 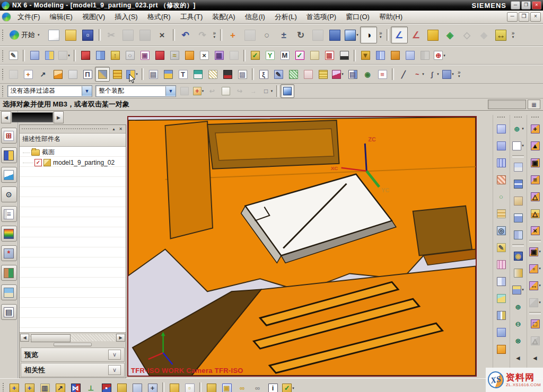 What do you see at coordinates (73, 355) in the screenshot?
I see `preview-panel-bar: 预览 ∨` at bounding box center [73, 355].